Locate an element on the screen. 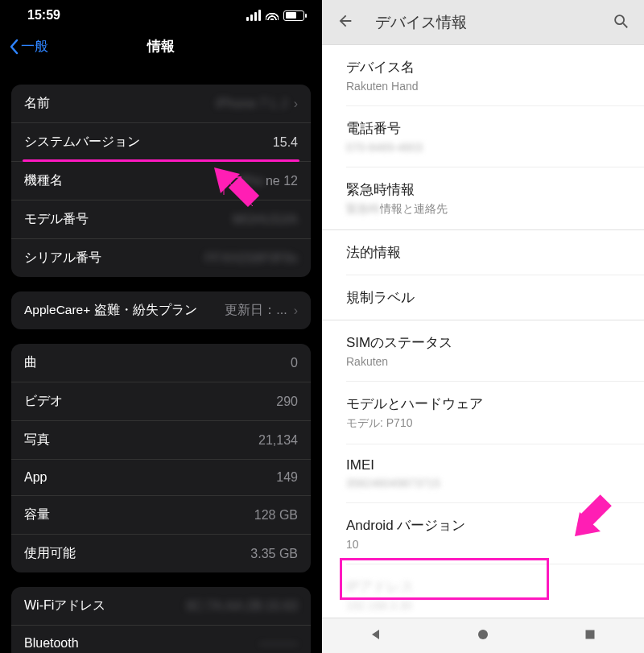 This screenshot has height=653, width=644. search-icon is located at coordinates (621, 21).